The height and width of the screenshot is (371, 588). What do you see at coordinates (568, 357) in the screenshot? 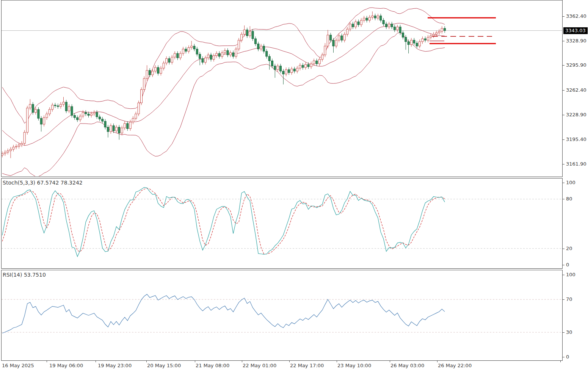
I see `rsi-axis-label: 0` at bounding box center [568, 357].